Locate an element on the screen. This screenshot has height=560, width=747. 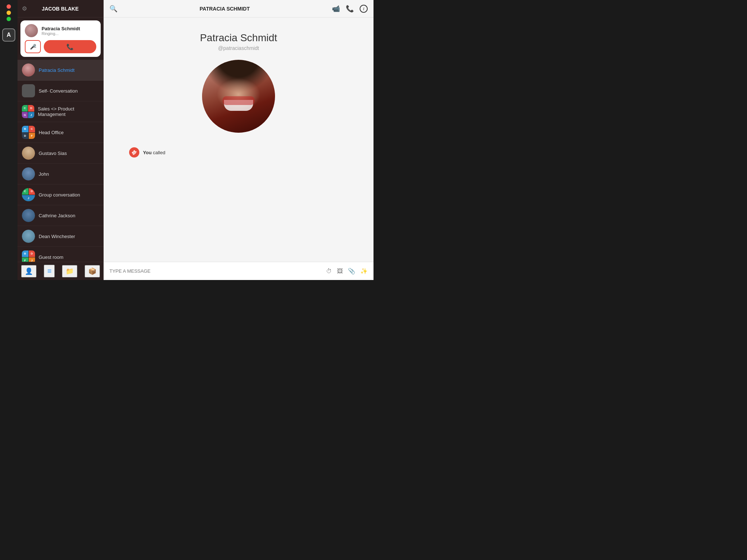
nav-chats-button: ≡ is located at coordinates (50, 271).